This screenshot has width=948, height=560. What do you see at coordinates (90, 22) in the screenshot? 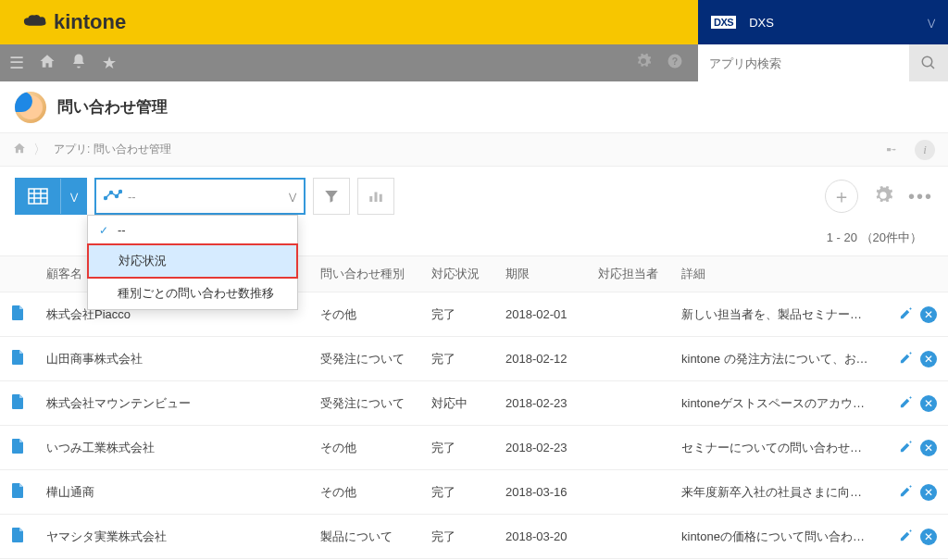
I see `brand-text: kintone` at bounding box center [90, 22].